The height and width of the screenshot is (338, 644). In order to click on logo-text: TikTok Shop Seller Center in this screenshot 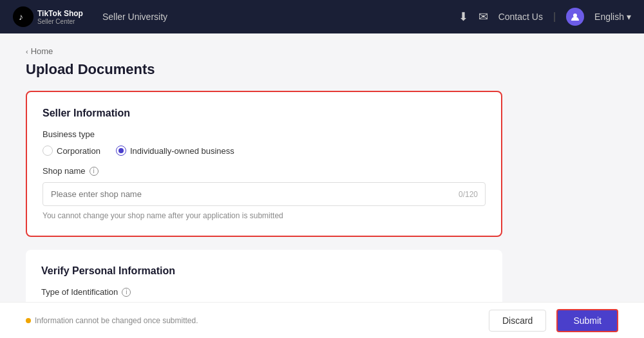, I will do `click(61, 17)`.